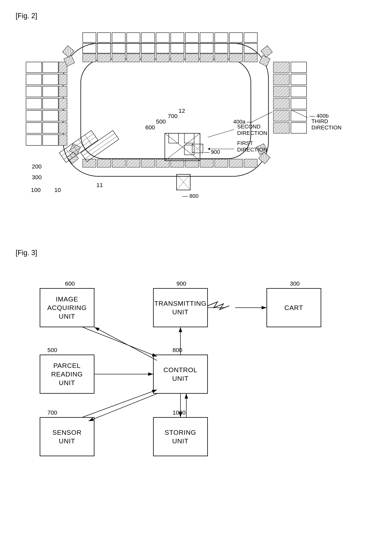 The width and height of the screenshot is (392, 535). Describe the element at coordinates (67, 437) in the screenshot. I see `block-sensor: SENSOR UNIT` at that location.